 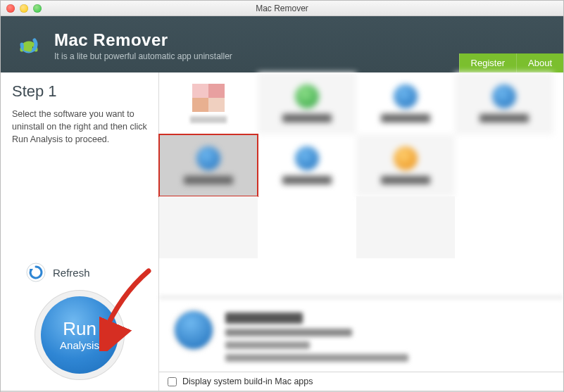 I want to click on step-description: Select the software you want to uninstal…, so click(x=80, y=127).